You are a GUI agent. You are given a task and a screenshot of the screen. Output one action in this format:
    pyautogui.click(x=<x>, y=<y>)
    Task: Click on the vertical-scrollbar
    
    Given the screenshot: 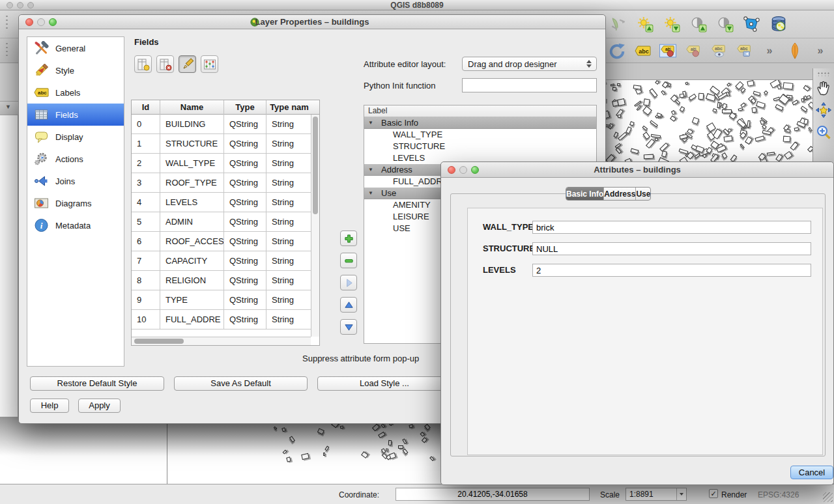 What is the action you would take?
    pyautogui.click(x=315, y=225)
    